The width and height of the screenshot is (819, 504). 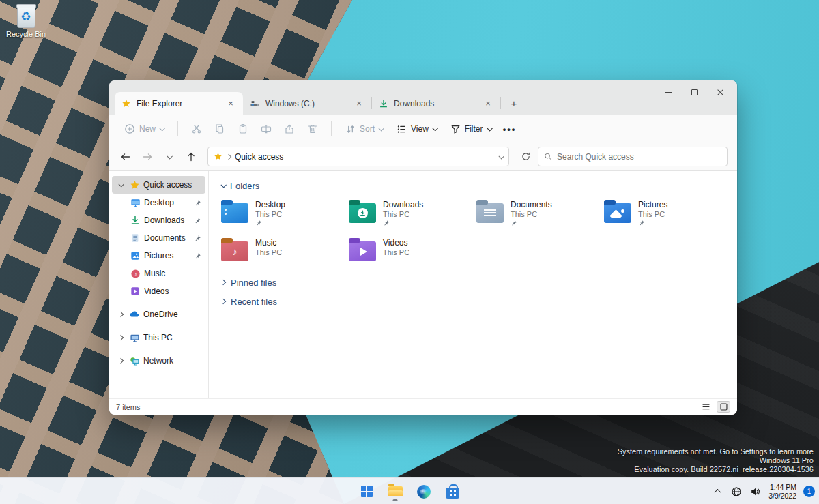 What do you see at coordinates (412, 254) in the screenshot?
I see `folder-tile-videos: Videos This PC` at bounding box center [412, 254].